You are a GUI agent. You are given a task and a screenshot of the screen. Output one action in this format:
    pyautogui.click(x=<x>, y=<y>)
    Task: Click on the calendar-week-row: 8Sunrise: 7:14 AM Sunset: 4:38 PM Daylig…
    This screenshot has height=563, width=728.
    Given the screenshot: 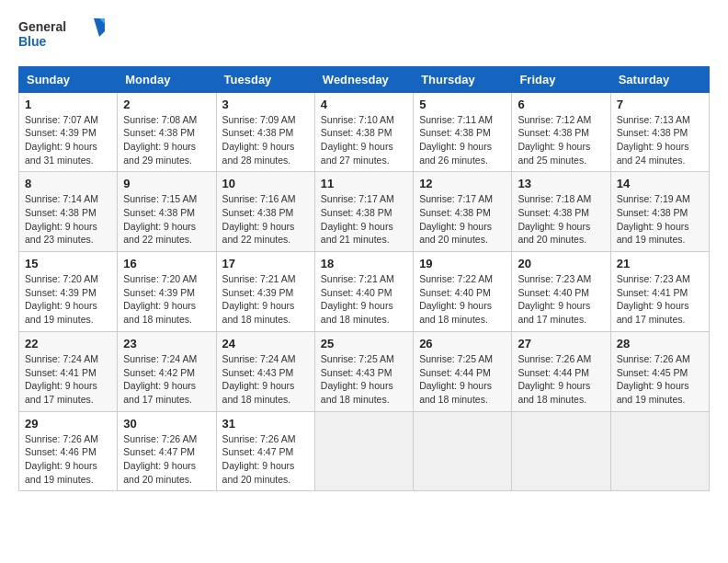 What is the action you would take?
    pyautogui.click(x=364, y=212)
    